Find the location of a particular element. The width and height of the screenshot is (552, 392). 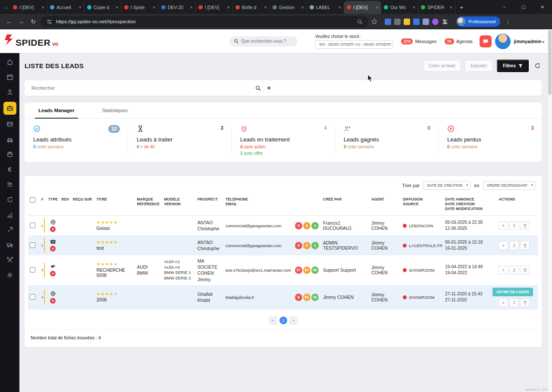

table-row: 3 ✕ ★★★★★RECHERCHE 5008 AUDIBMW AUDI A1A… is located at coordinates (283, 270).